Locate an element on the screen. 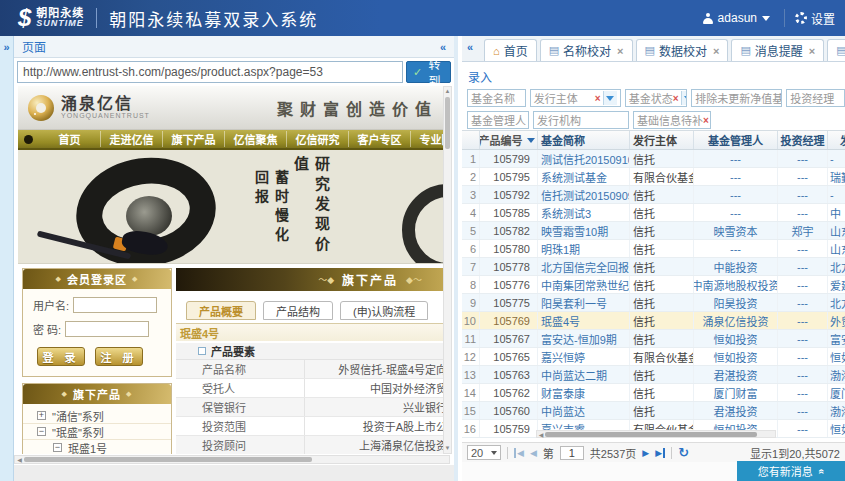  product-tab: 产品结构 is located at coordinates (298, 310).